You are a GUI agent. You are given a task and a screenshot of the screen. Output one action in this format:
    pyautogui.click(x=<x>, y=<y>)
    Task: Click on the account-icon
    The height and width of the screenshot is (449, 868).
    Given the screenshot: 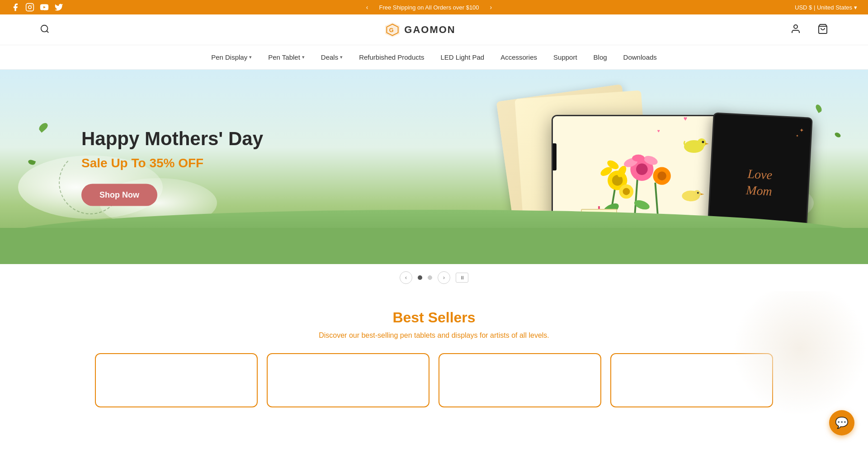 What is the action you would take?
    pyautogui.click(x=796, y=29)
    